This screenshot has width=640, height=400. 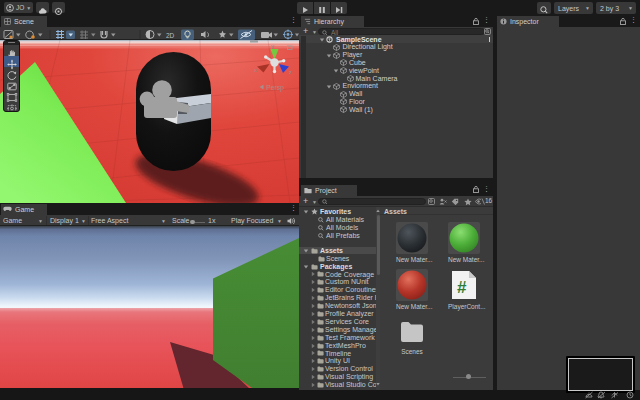 I want to click on svg-text: y, so click(x=272, y=46).